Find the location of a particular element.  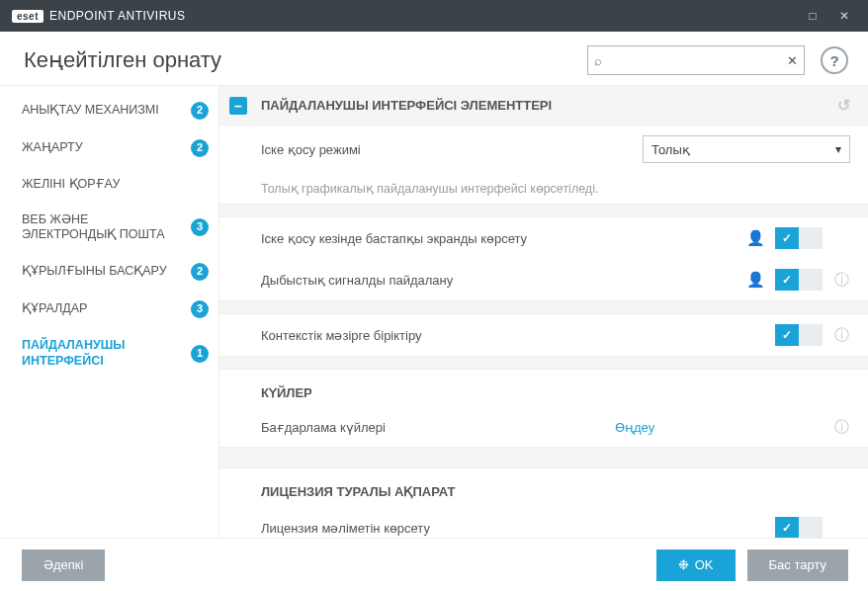

select-value: Толық is located at coordinates (670, 150).